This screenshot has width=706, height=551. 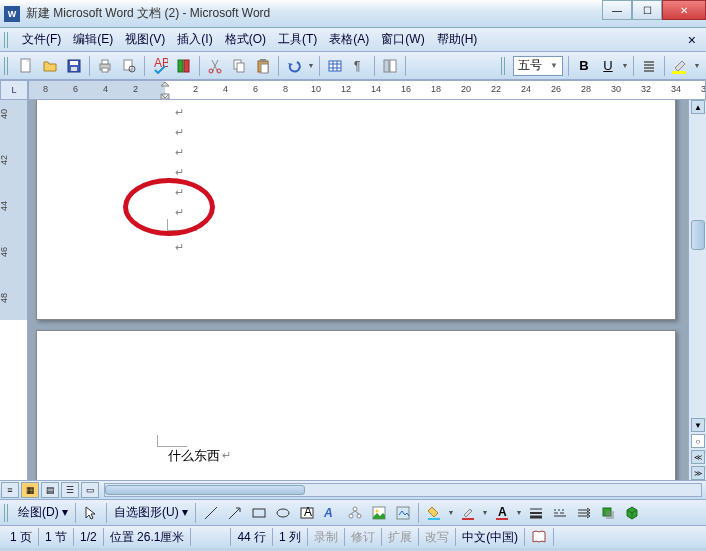 I want to click on view-bar: ≡ ▦ ▤ ☰ ▭, so click(x=353, y=490).